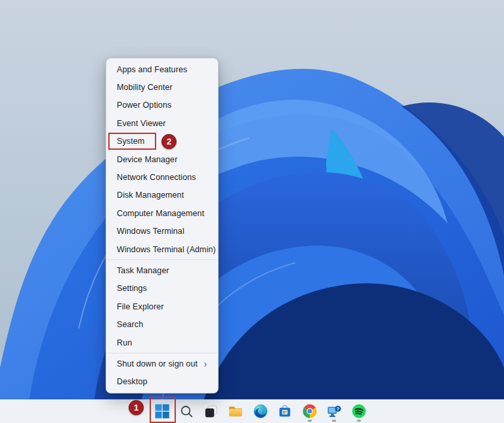 Image resolution: width=504 pixels, height=423 pixels. I want to click on menu-item-task-manager: Task Manager, so click(162, 271).